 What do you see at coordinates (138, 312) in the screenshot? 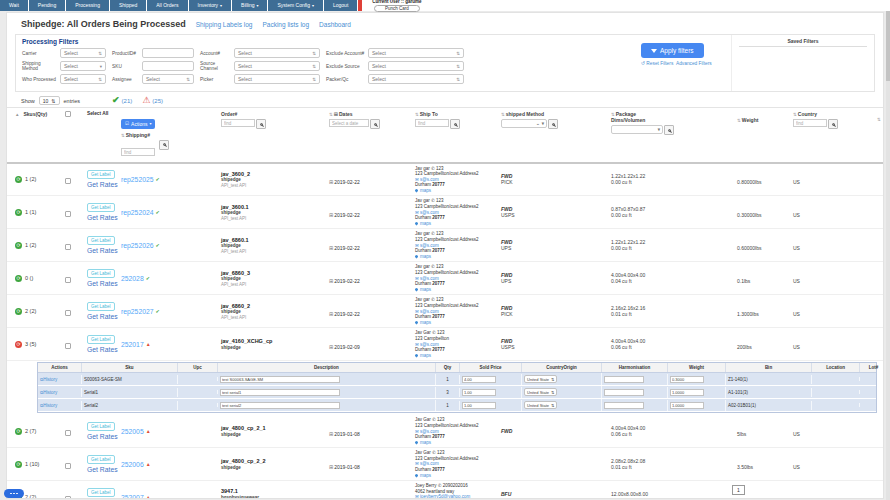
I see `shipping-number-link: rep252027` at bounding box center [138, 312].